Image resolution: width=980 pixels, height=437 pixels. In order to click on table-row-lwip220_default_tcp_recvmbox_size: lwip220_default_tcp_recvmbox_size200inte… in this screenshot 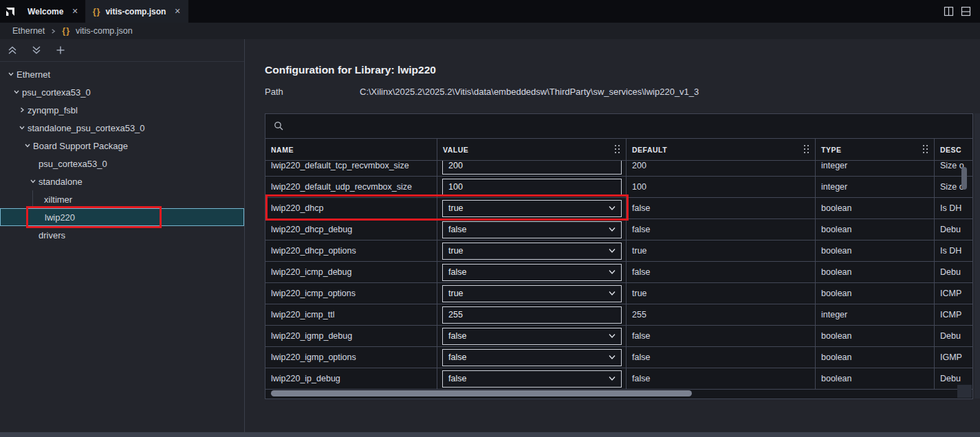, I will do `click(619, 169)`.